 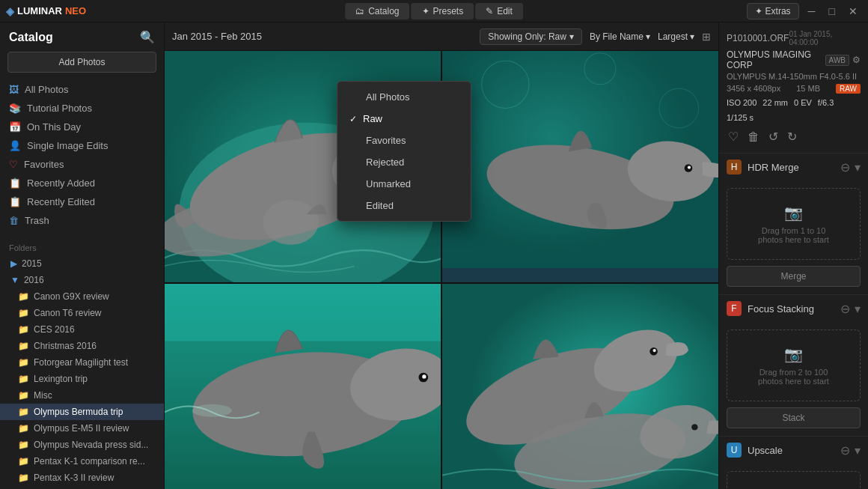 I want to click on folder-pentax-k1: 📁 Pentax K-1 comparison re..., so click(x=82, y=461).